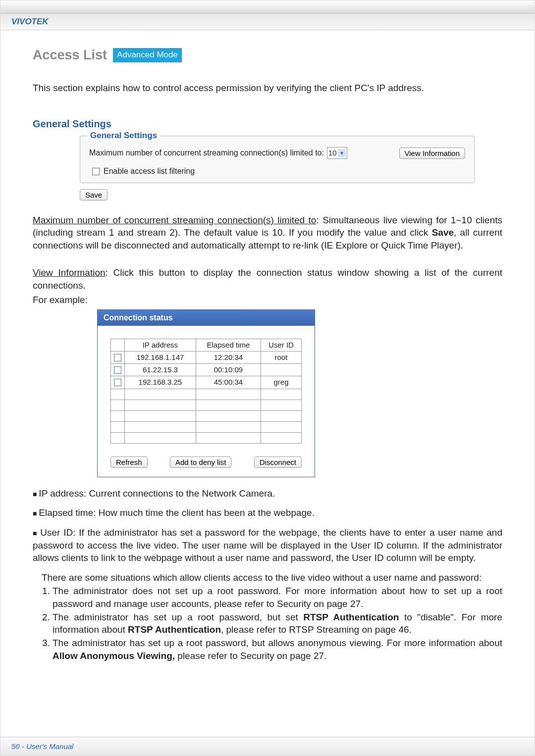  Describe the element at coordinates (206, 391) in the screenshot. I see `connection-status-table: IP addressElapsed timeUser ID 192.168.1.…` at that location.